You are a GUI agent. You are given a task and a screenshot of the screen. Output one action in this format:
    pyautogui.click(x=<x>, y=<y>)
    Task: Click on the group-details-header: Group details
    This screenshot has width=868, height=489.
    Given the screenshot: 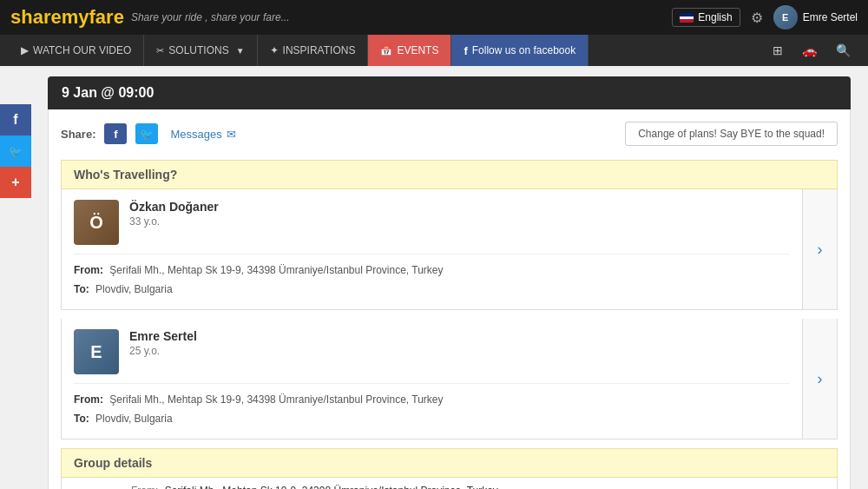 What is the action you would take?
    pyautogui.click(x=450, y=463)
    